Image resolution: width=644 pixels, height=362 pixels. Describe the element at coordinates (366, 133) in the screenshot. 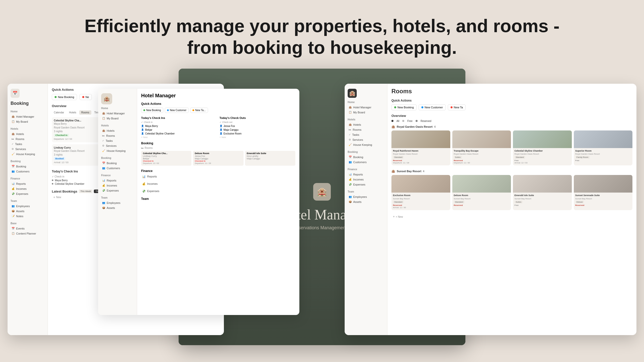

I see `right-sidebar-hotels: Hotels 🏨 Hotels 🛏 Rooms ✓ Tasks ⚙` at that location.